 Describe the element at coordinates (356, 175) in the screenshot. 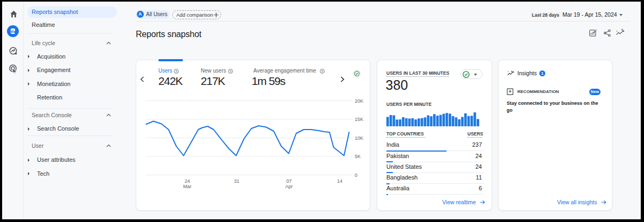

I see `svg-text: 0` at that location.